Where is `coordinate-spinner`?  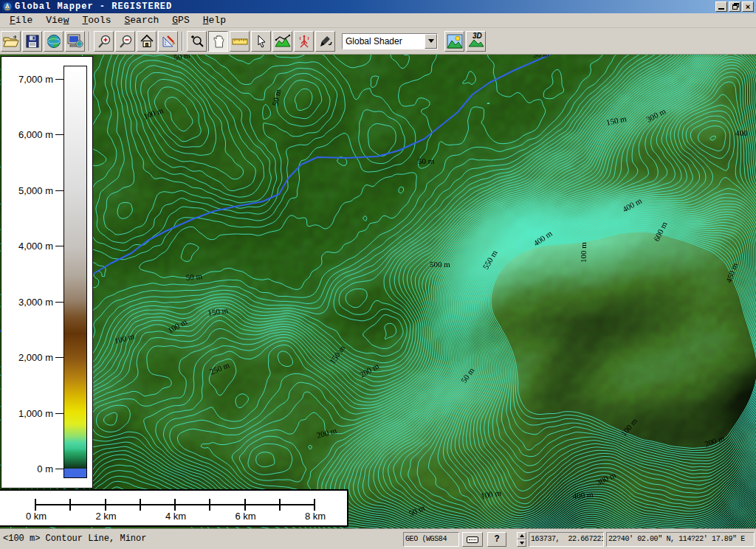
coordinate-spinner is located at coordinates (521, 539).